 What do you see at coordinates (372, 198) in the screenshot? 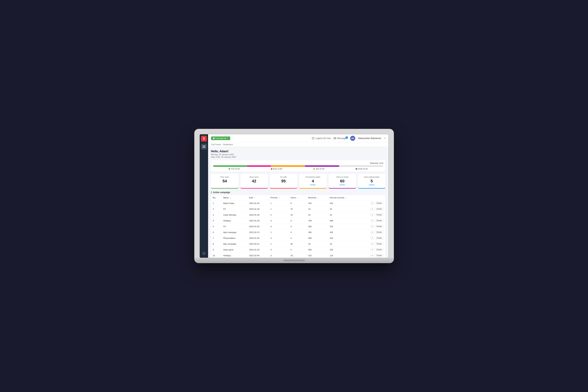
I see `col-actions` at bounding box center [372, 198].